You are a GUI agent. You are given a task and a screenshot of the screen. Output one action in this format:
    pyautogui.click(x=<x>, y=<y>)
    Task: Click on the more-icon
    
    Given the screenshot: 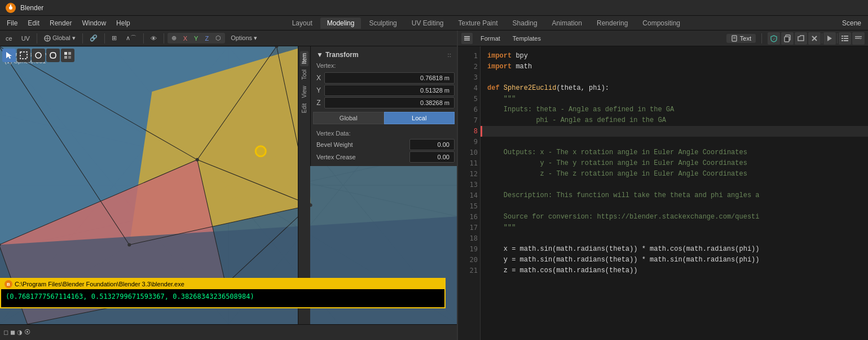 What is the action you would take?
    pyautogui.click(x=68, y=55)
    